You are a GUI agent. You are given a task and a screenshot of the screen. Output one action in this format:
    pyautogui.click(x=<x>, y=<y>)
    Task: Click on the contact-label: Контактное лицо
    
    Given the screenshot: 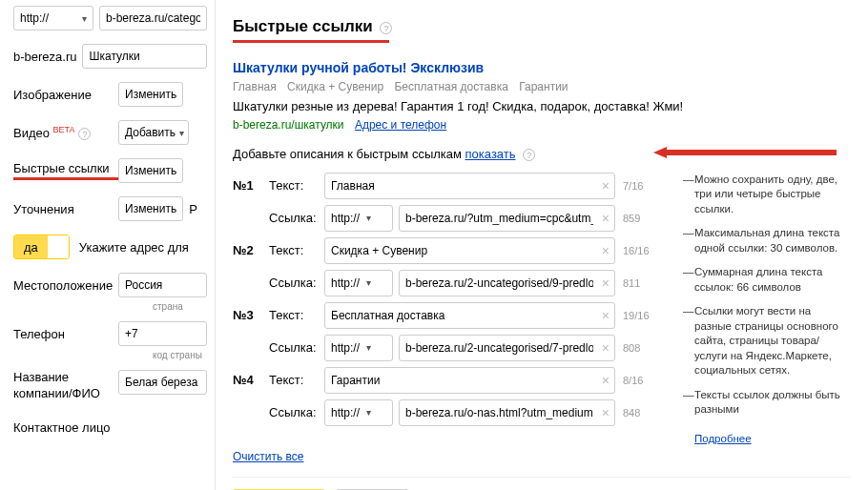 What is the action you would take?
    pyautogui.click(x=66, y=427)
    